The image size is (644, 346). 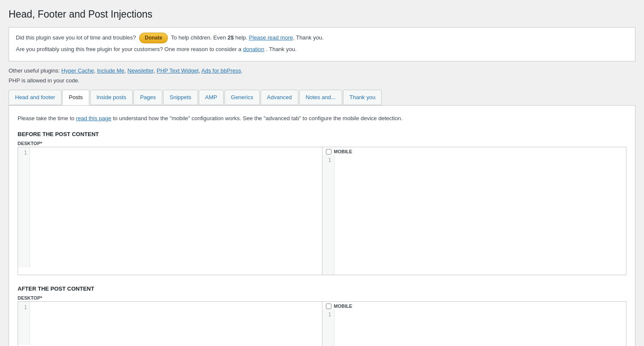 I want to click on after-post-mobile-label-text: MOBILE, so click(x=343, y=306).